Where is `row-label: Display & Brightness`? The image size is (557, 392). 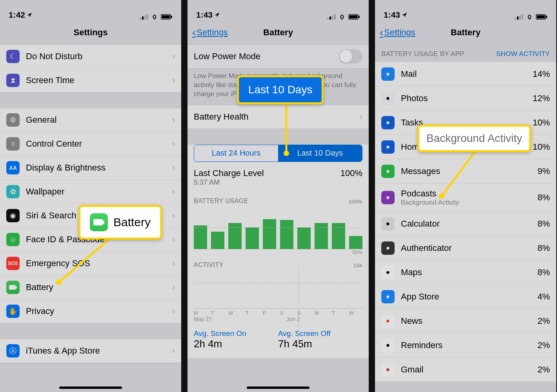
row-label: Display & Brightness is located at coordinates (99, 168).